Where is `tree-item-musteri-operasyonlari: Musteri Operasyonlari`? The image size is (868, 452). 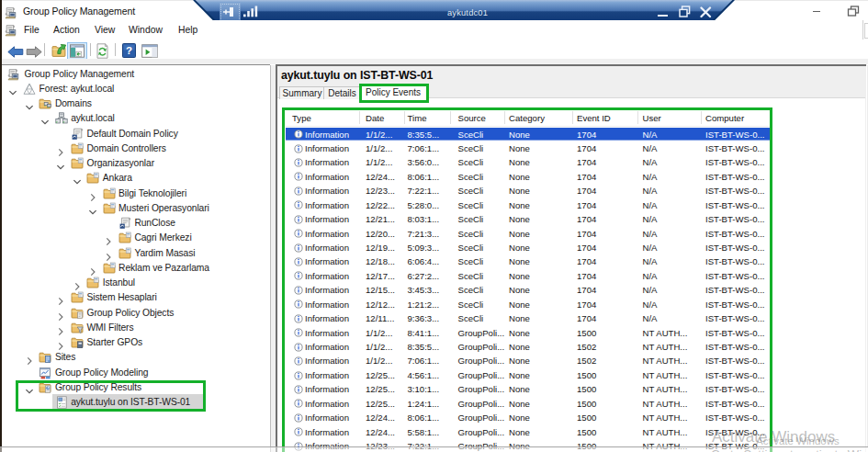 tree-item-musteri-operasyonlari: Musteri Operasyonlari is located at coordinates (136, 209).